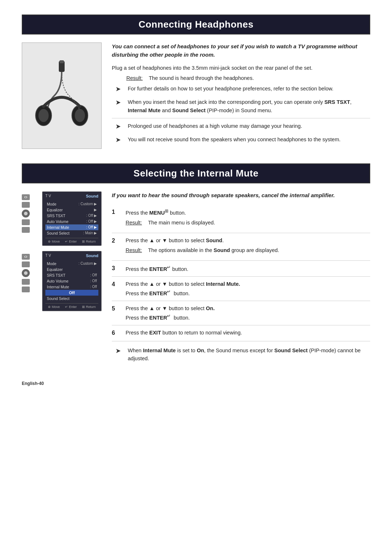 The image size is (392, 544). I want to click on tv-menu-row-srs: SRS TSXT: Off ▶, so click(72, 216).